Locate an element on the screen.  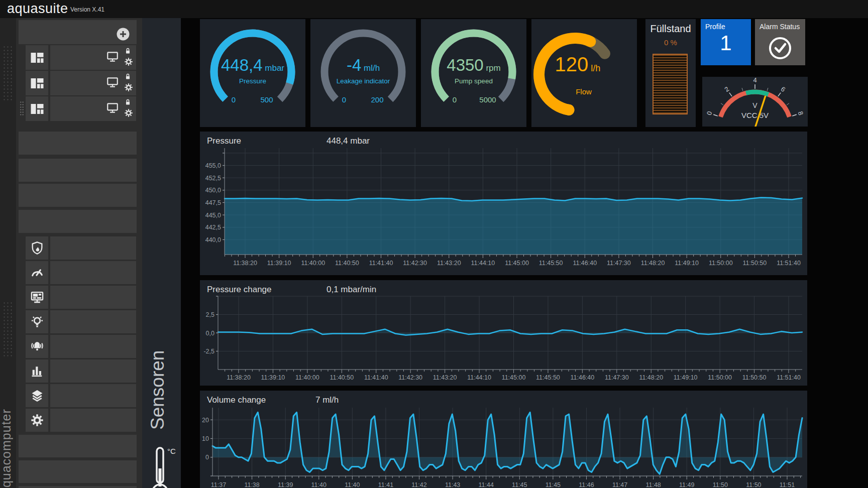
chart-title: Volume change is located at coordinates (236, 400).